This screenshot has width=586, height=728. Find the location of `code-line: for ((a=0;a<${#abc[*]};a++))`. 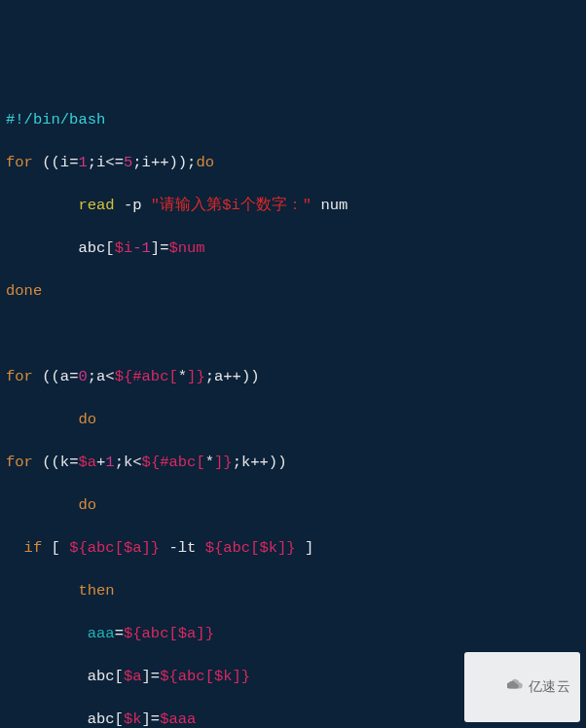

code-line: for ((a=0;a<${#abc[*]};a++)) is located at coordinates (293, 377).